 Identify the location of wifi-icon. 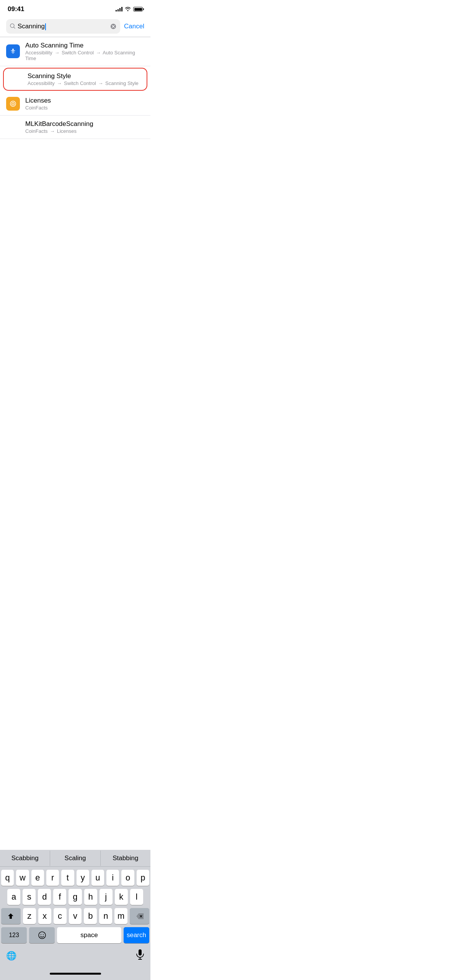
(128, 9).